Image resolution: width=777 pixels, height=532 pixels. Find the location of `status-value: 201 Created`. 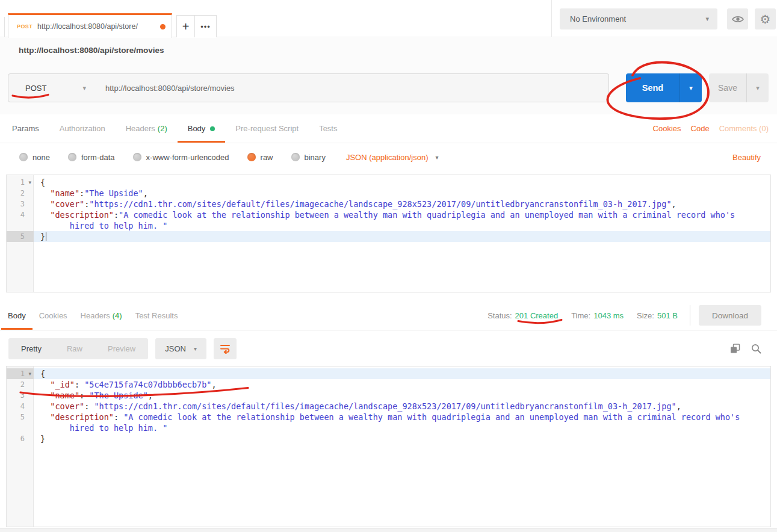

status-value: 201 Created is located at coordinates (537, 315).